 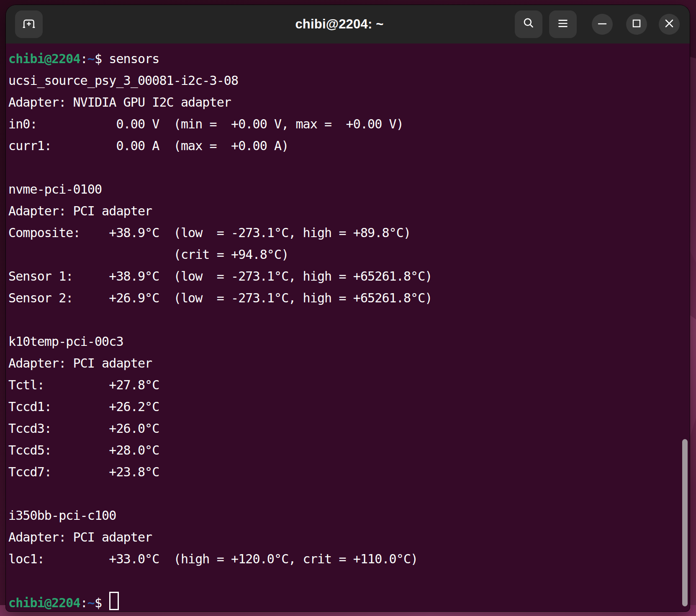 What do you see at coordinates (349, 276) in the screenshot?
I see `terminal-line: Sensor 1: +38.9°C (low = -273.1°C, high …` at bounding box center [349, 276].